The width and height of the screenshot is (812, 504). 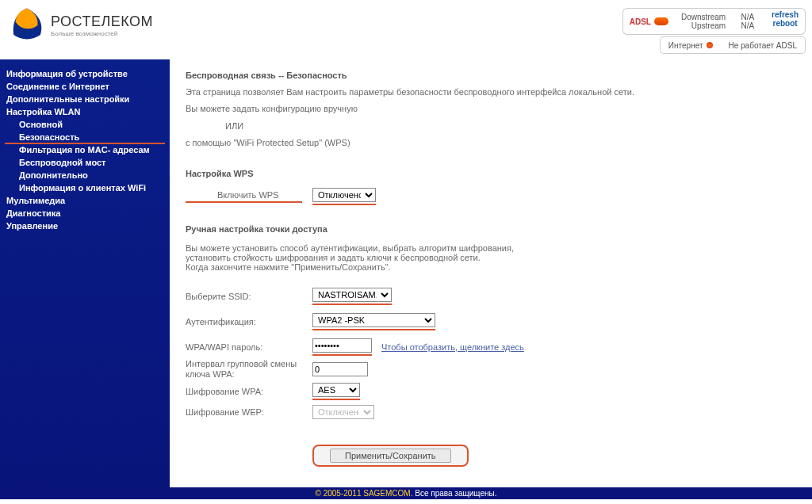 I want to click on nav-advanced: Дополнительные настройки, so click(x=85, y=99).